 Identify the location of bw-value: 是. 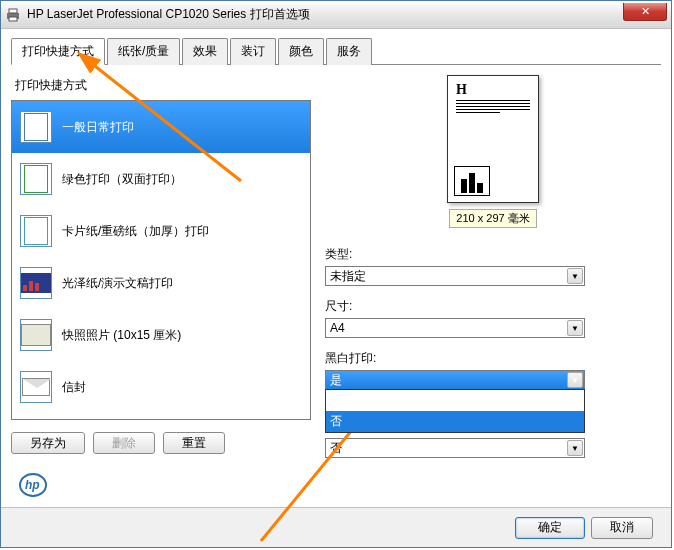
(336, 380).